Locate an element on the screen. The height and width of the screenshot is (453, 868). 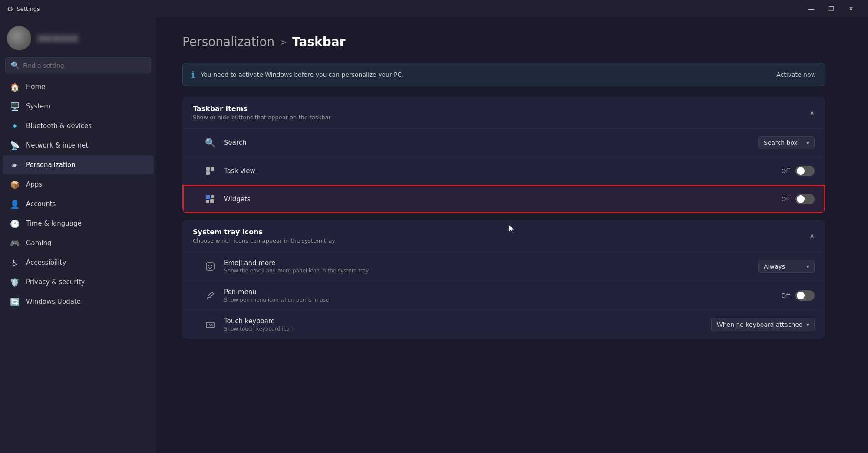
sidebar-item-windows-update: 🔄 Windows Update is located at coordinates (78, 302).